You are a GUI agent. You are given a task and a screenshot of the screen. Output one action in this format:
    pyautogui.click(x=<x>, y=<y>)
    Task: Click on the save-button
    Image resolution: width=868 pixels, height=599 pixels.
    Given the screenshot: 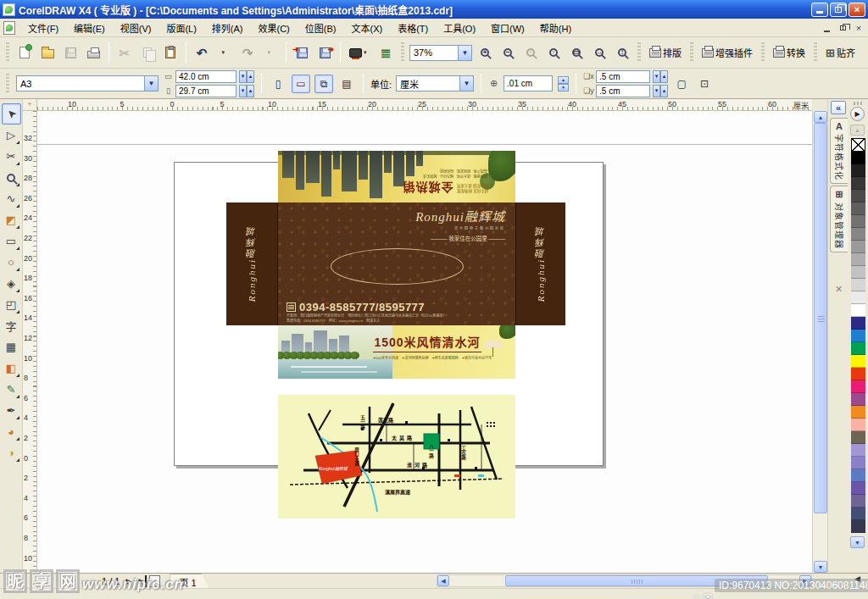 What is the action you would take?
    pyautogui.click(x=70, y=53)
    